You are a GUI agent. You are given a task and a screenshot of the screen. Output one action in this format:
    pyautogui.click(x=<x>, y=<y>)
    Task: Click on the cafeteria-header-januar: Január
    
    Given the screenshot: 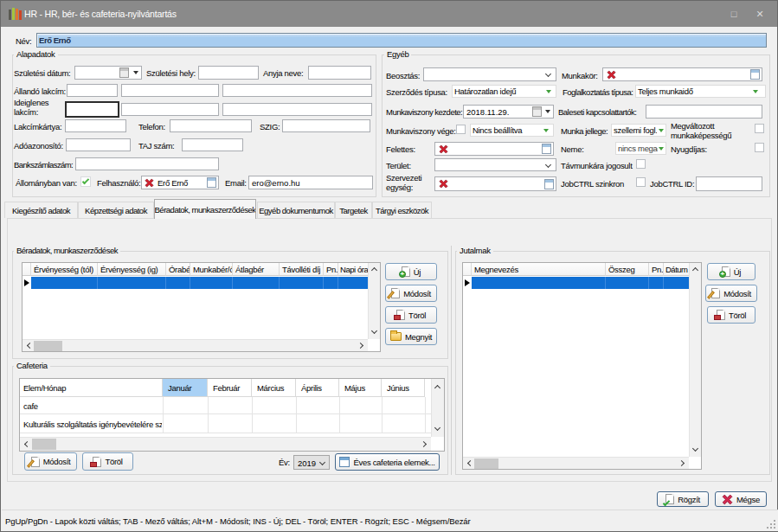 What is the action you would take?
    pyautogui.click(x=185, y=388)
    